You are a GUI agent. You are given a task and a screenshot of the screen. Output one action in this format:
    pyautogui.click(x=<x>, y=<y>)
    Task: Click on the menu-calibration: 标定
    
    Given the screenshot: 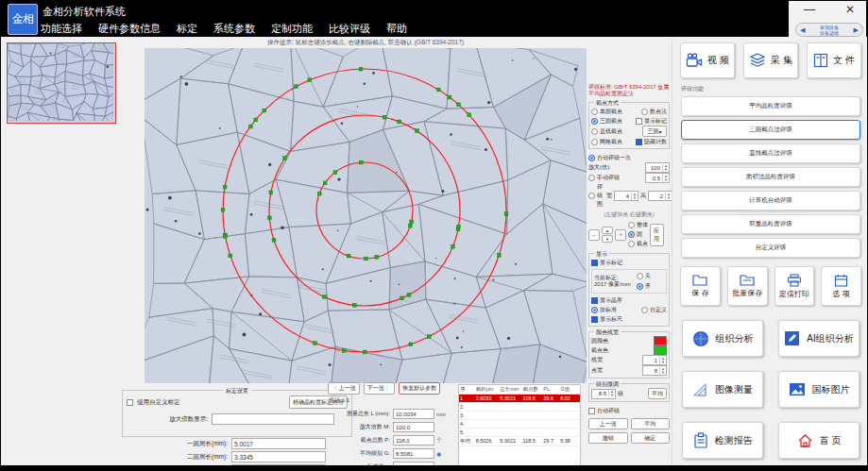 What is the action you would take?
    pyautogui.click(x=187, y=28)
    